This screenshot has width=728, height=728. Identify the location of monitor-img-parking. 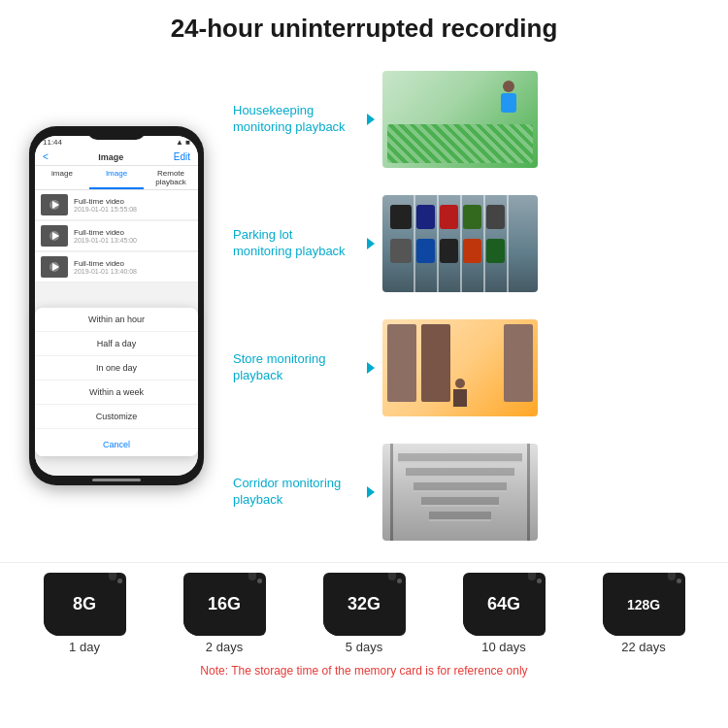
(460, 244).